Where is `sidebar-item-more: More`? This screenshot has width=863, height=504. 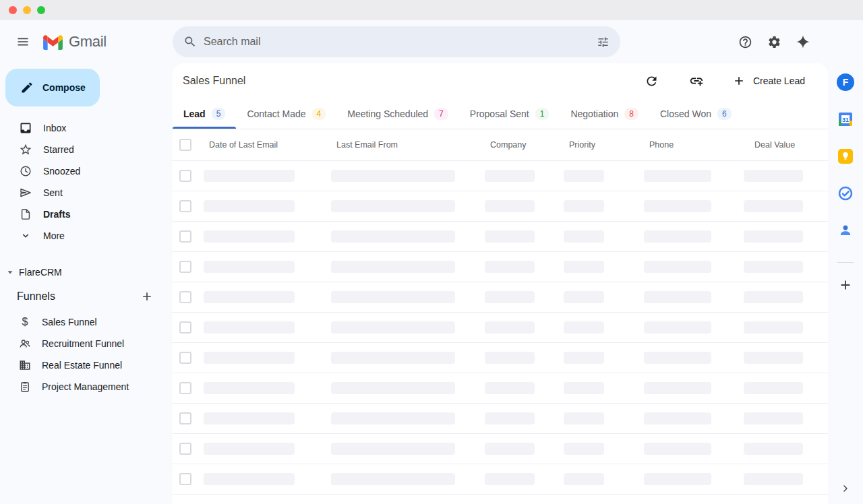
sidebar-item-more: More is located at coordinates (86, 236).